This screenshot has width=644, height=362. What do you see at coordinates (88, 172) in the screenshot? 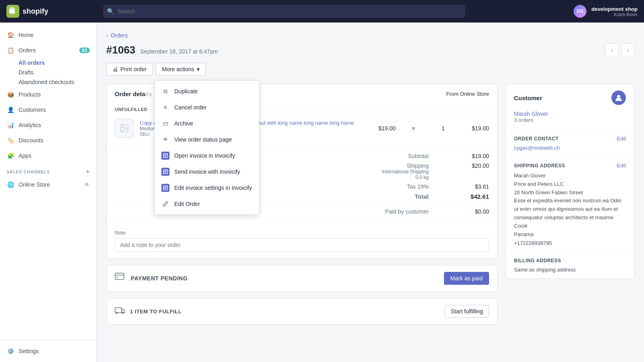
I see `add-sales-channel-button: +` at bounding box center [88, 172].